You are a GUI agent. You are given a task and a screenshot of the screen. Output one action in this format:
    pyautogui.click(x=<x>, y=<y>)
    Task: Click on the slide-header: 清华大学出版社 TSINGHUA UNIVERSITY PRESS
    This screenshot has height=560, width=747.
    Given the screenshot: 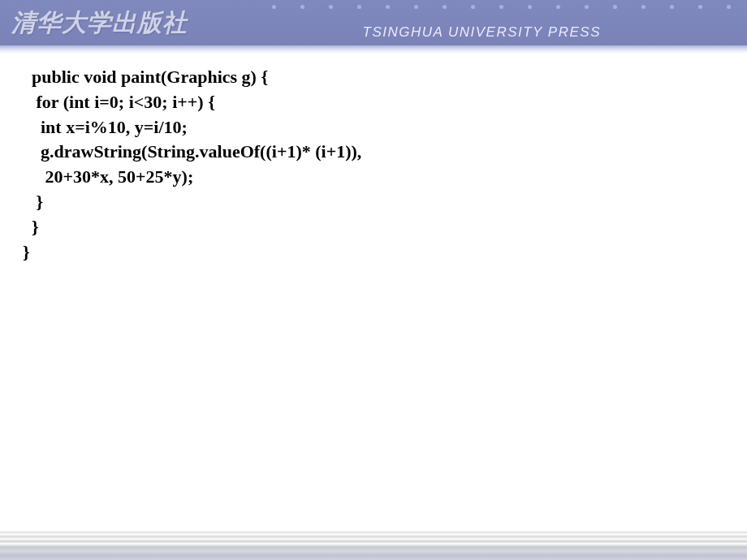 What is the action you would take?
    pyautogui.click(x=374, y=23)
    